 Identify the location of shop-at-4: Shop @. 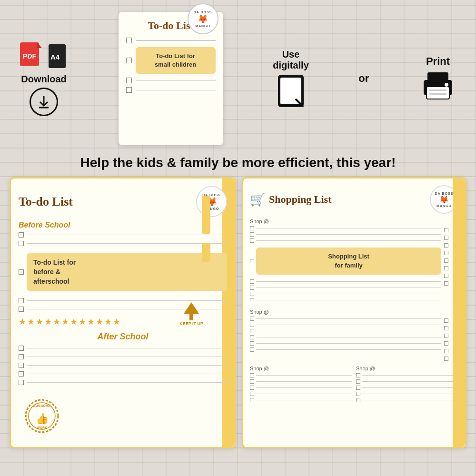
(407, 368).